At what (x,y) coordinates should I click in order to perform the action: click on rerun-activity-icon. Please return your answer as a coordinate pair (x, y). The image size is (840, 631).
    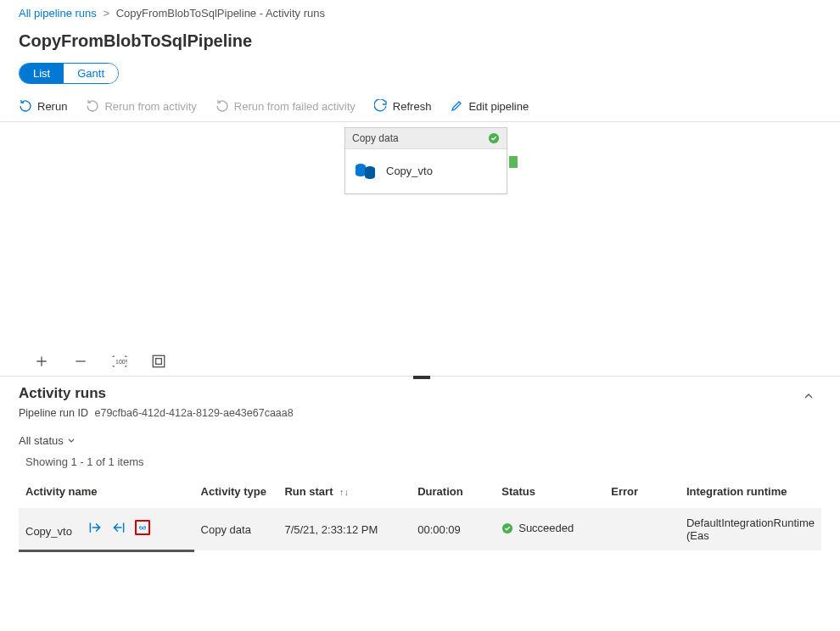
    Looking at the image, I should click on (92, 106).